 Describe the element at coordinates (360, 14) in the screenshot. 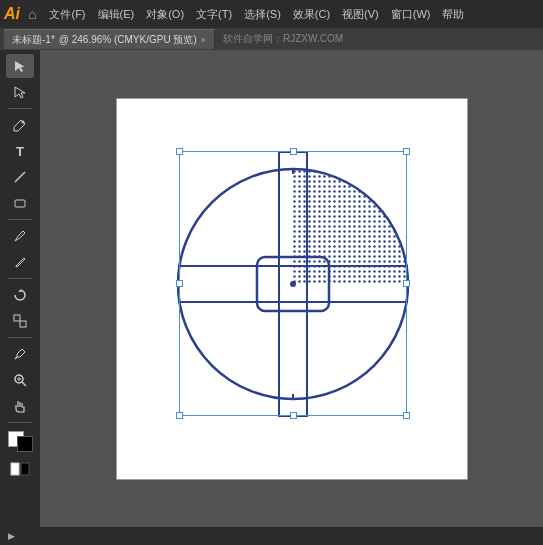

I see `menu-view: 视图(V)` at that location.